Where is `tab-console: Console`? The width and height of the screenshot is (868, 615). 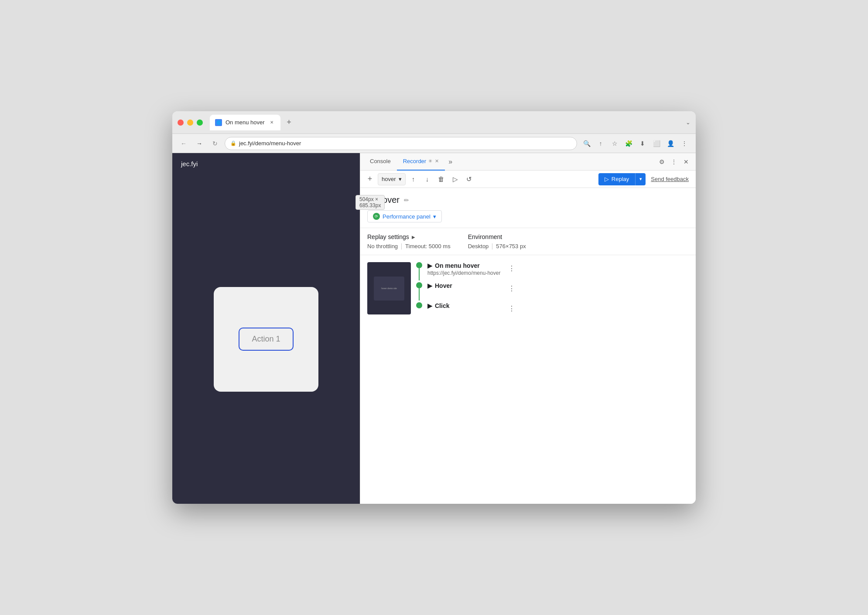 tab-console: Console is located at coordinates (380, 162).